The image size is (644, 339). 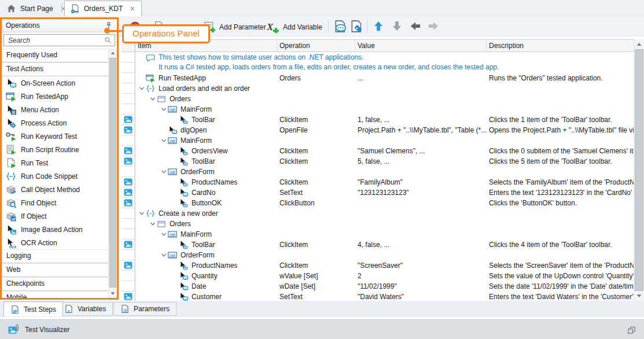 I want to click on value-cell: 1, false, ..., so click(x=422, y=120).